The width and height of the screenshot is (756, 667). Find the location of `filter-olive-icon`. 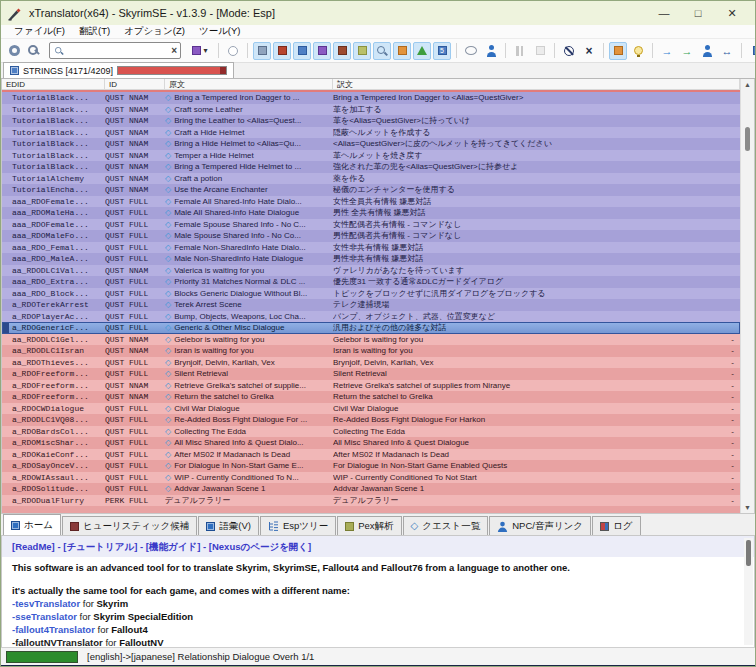

filter-olive-icon is located at coordinates (362, 51).